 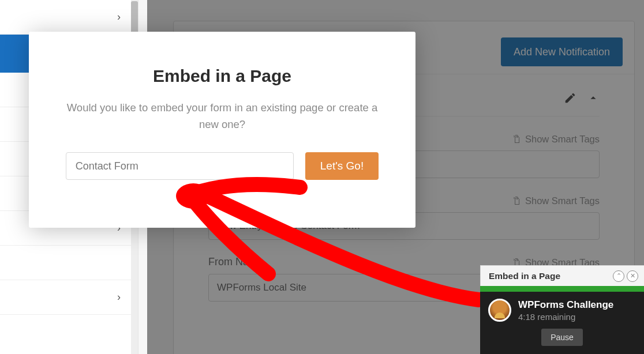 I want to click on close-icon: ✕, so click(x=632, y=276).